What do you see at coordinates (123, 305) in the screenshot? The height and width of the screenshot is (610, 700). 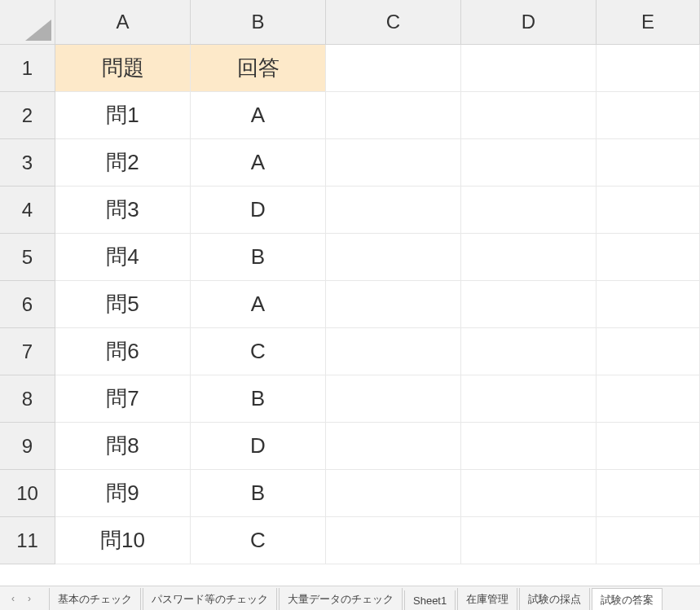 I see `cell-A6: 問5` at bounding box center [123, 305].